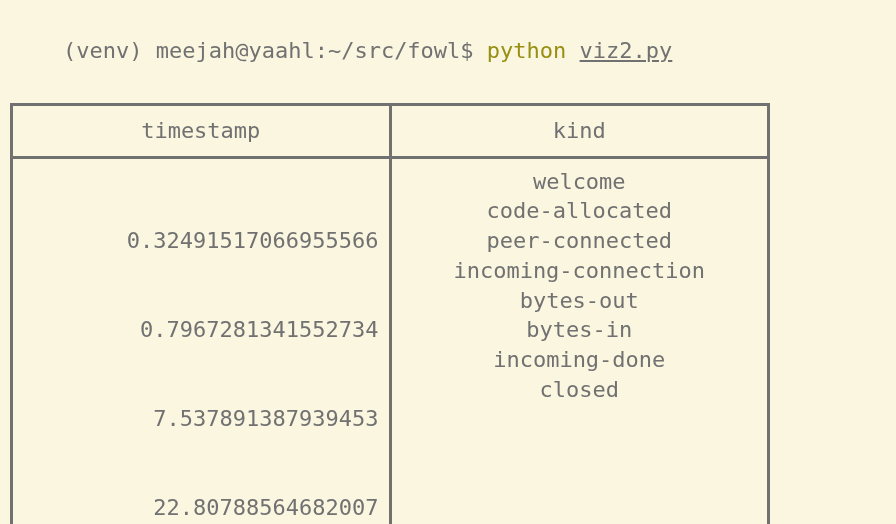  What do you see at coordinates (580, 132) in the screenshot?
I see `col-header-kind: kind` at bounding box center [580, 132].